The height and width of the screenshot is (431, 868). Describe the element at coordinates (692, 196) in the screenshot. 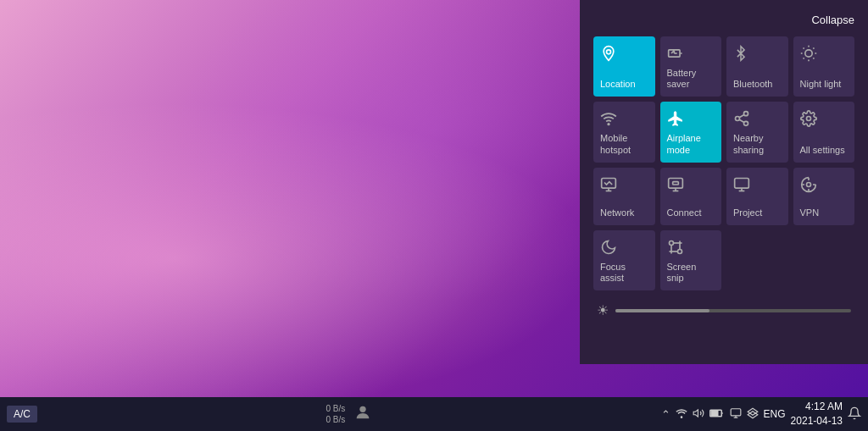

I see `tile-connect: Connect` at that location.